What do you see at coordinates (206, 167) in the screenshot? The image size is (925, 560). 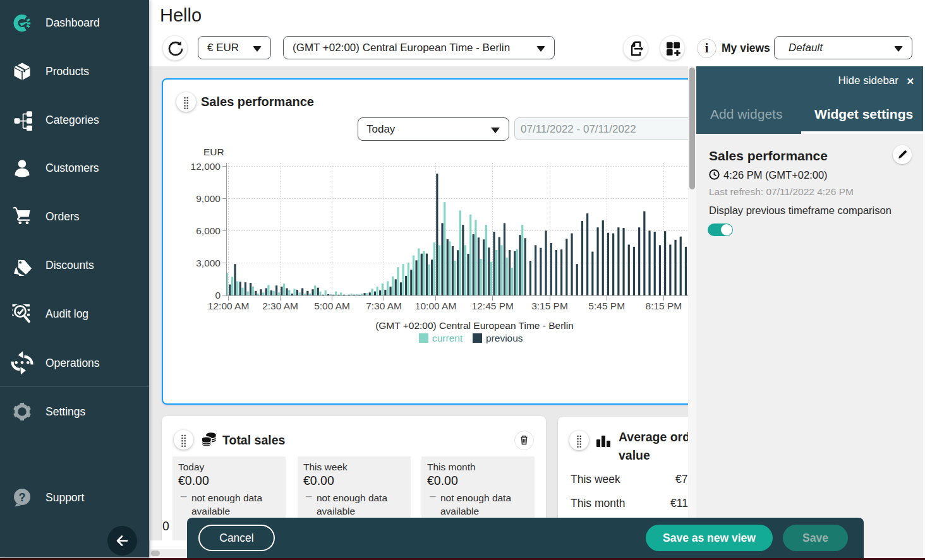 I see `svg-text: 12,000` at bounding box center [206, 167].